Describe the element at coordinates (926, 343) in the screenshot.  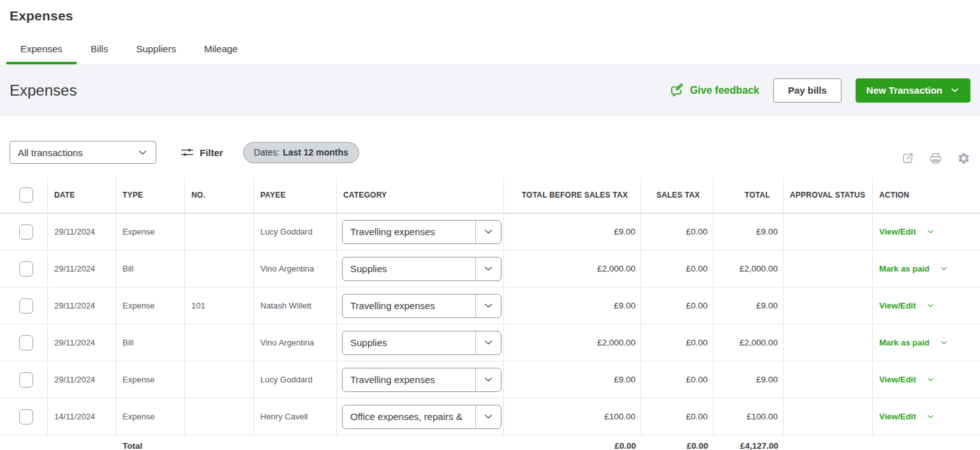
I see `action-cell: Mark as paid` at that location.